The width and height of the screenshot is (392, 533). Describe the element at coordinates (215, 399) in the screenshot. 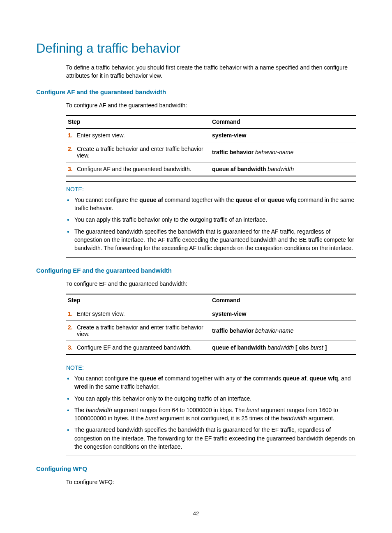

I see `note-item: You can apply this behavior only to the …` at that location.